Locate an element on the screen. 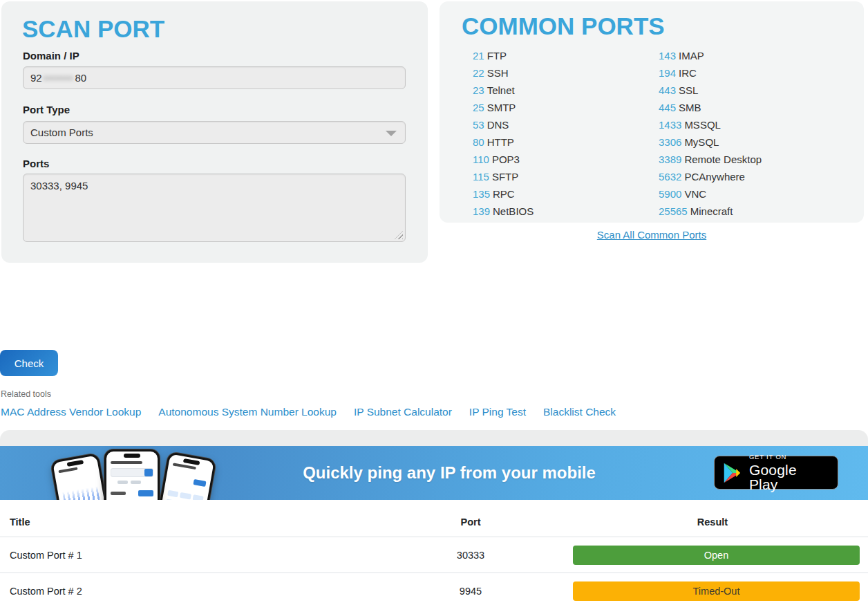 The image size is (868, 605). port-link-sftp: 115SFTP is located at coordinates (503, 177).